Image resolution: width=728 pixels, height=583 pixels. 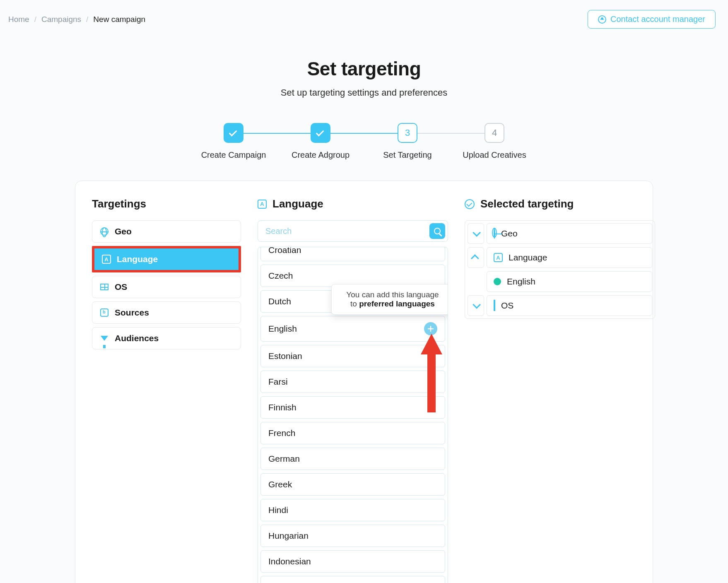 What do you see at coordinates (166, 231) in the screenshot?
I see `targeting-geo: Geo` at bounding box center [166, 231].